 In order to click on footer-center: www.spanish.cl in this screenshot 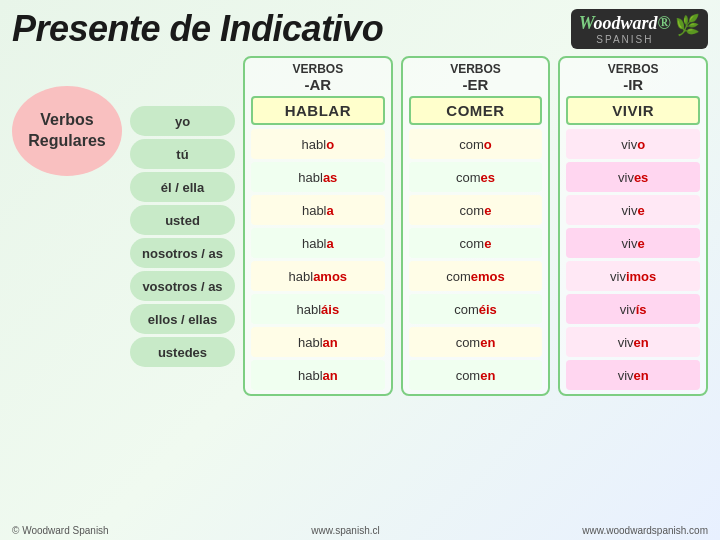, I will do `click(345, 530)`.